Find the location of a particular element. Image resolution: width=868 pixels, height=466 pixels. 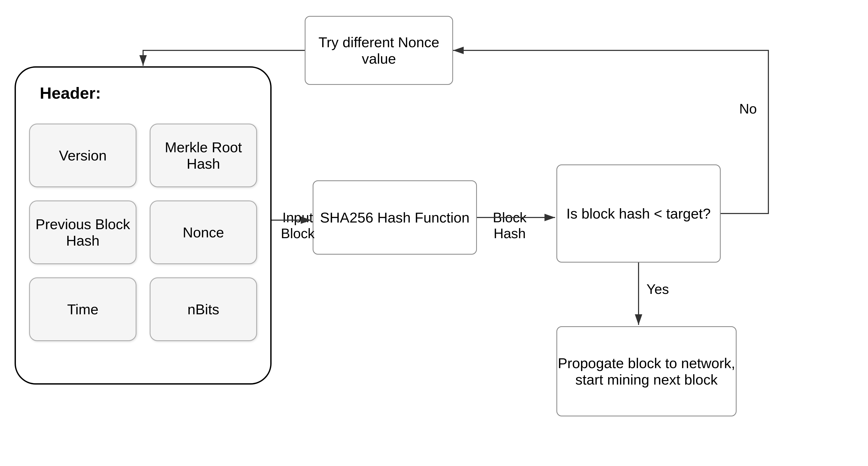

no-label: No is located at coordinates (748, 109).